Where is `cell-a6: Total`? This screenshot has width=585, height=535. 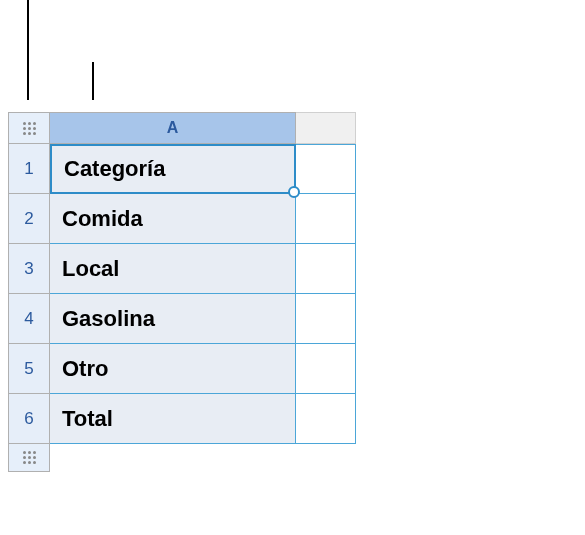
cell-a6: Total is located at coordinates (173, 419).